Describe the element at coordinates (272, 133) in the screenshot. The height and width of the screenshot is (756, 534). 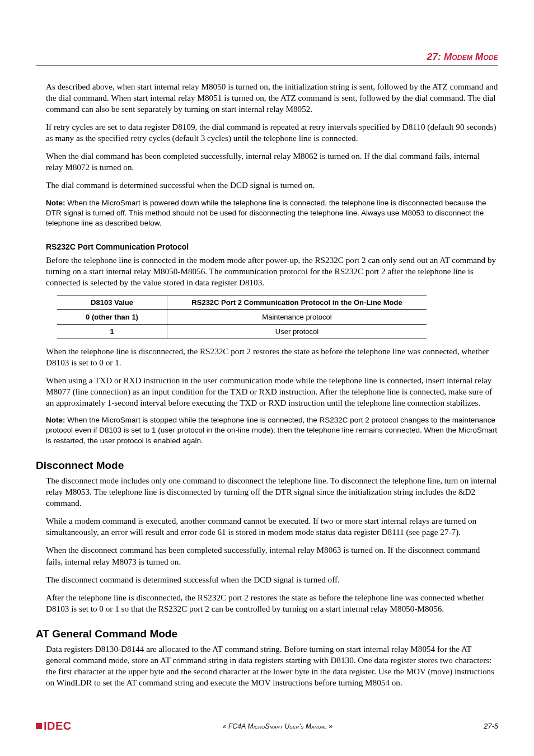
I see `paragraph: If retry cycles are set to data register…` at that location.